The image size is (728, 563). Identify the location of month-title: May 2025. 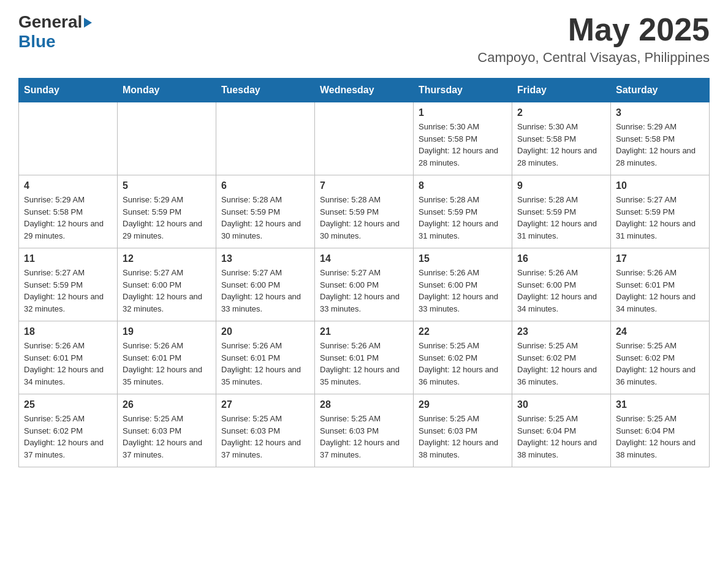
(593, 29).